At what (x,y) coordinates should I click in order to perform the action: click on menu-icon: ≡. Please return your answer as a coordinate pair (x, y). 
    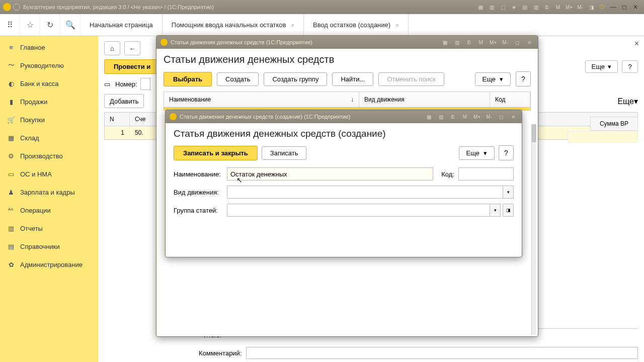
    Looking at the image, I should click on (11, 47).